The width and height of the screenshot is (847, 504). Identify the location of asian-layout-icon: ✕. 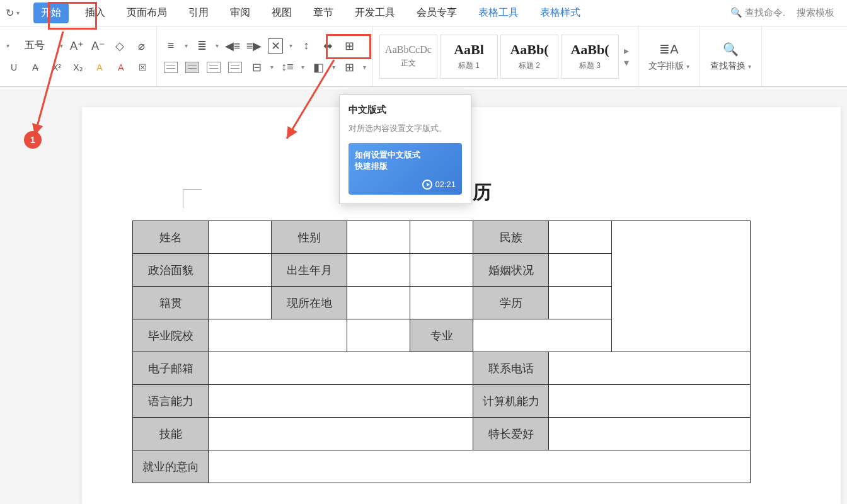
(275, 46).